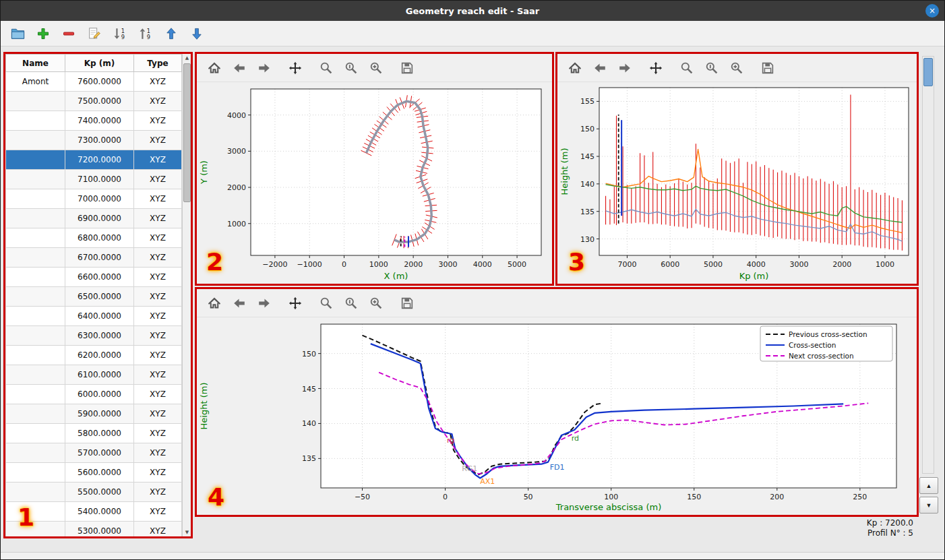 Image resolution: width=945 pixels, height=560 pixels. What do you see at coordinates (928, 72) in the screenshot?
I see `window-scrollbar-thumb` at bounding box center [928, 72].